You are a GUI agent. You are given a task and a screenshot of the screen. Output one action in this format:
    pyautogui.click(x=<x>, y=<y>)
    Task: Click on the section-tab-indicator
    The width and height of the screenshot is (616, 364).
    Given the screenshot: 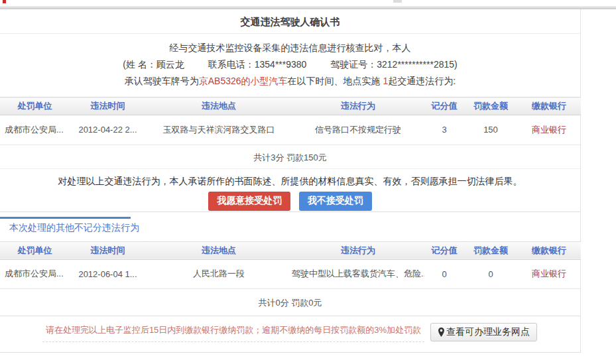 What is the action you would take?
    pyautogui.click(x=65, y=217)
    